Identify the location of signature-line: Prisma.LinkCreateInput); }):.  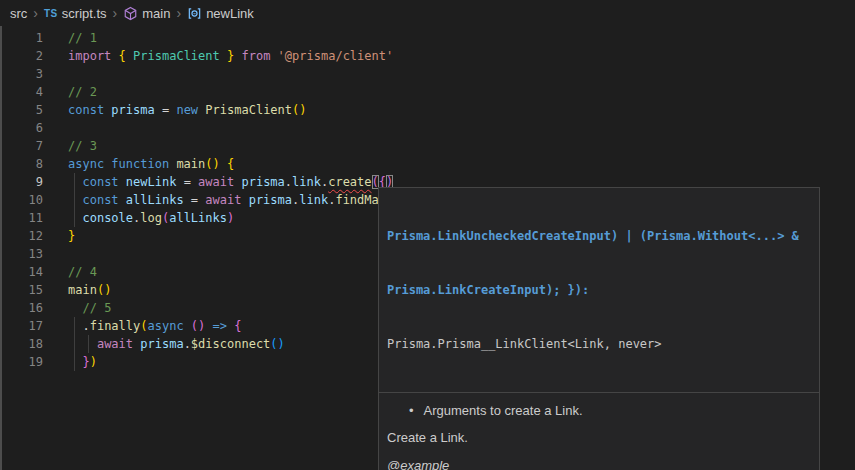
(599, 290).